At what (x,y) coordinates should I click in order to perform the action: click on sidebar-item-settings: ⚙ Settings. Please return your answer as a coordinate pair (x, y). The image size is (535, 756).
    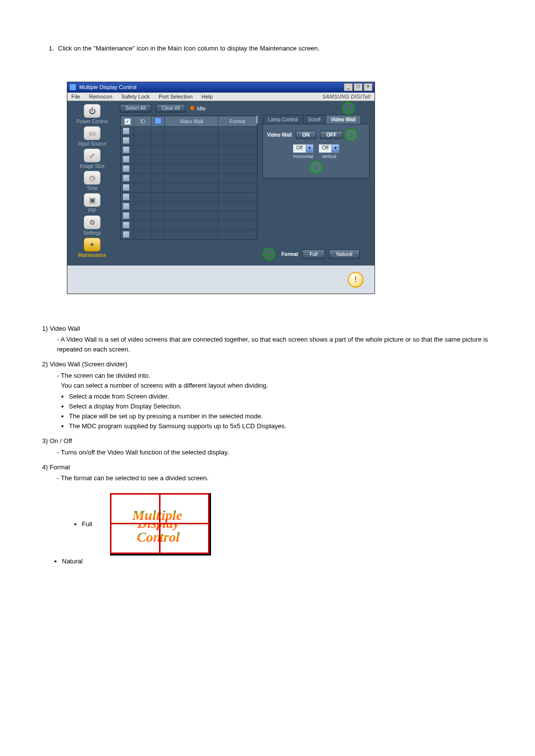
    Looking at the image, I should click on (92, 226).